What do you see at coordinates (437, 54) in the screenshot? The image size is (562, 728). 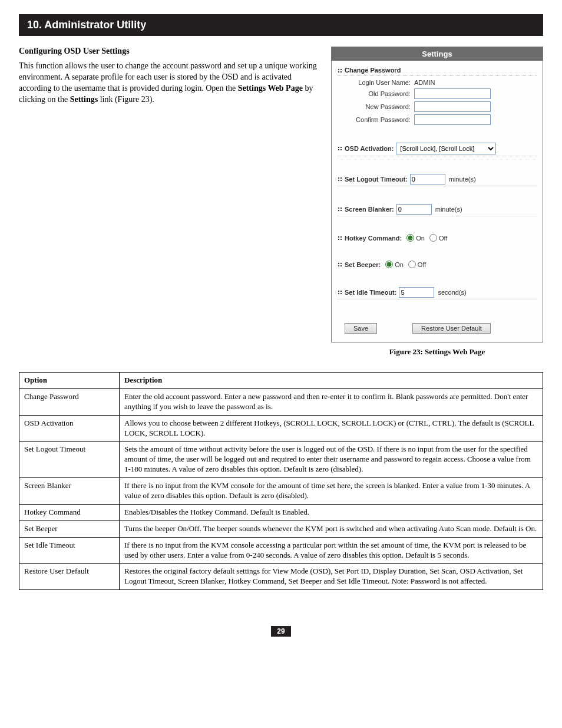 I see `panel-title: Settings` at bounding box center [437, 54].